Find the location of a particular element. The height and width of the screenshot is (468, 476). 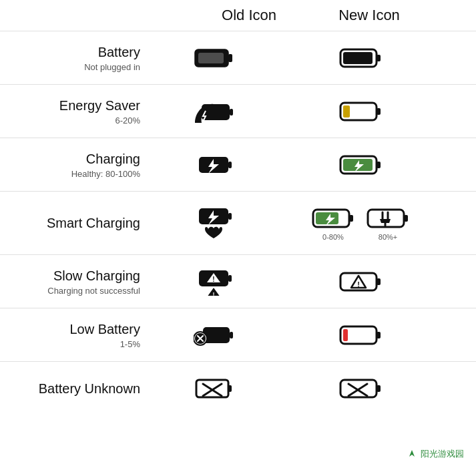

slow-charging-new-icons: ! is located at coordinates (361, 282).